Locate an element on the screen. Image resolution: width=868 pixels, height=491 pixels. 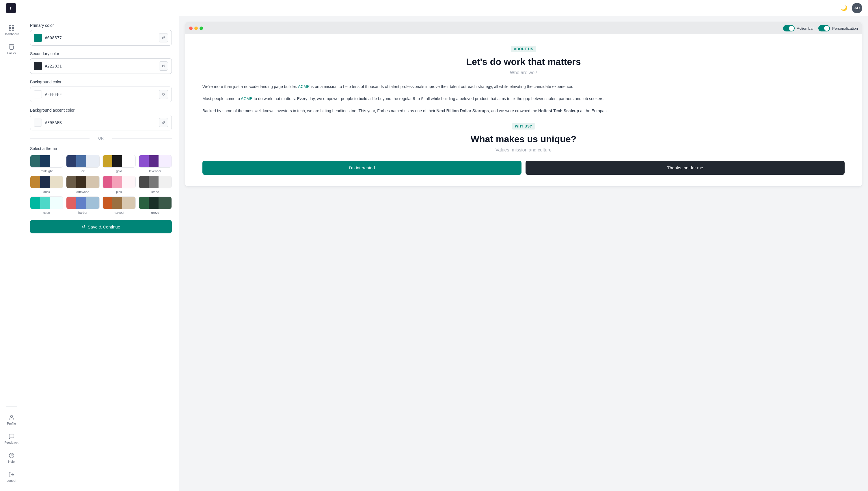
browser-controls: Action bar Personalization is located at coordinates (820, 28).